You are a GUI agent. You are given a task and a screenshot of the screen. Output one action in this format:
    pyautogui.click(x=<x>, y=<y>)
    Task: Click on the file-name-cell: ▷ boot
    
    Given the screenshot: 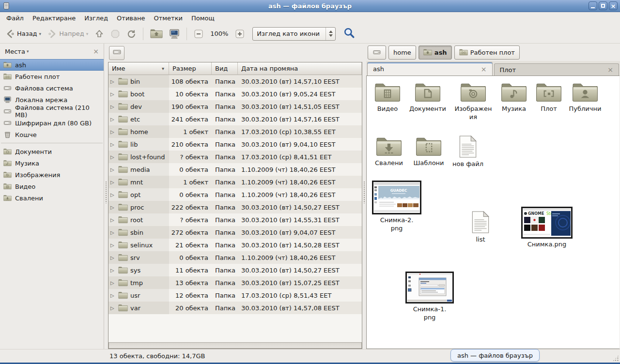 What is the action you would take?
    pyautogui.click(x=139, y=94)
    